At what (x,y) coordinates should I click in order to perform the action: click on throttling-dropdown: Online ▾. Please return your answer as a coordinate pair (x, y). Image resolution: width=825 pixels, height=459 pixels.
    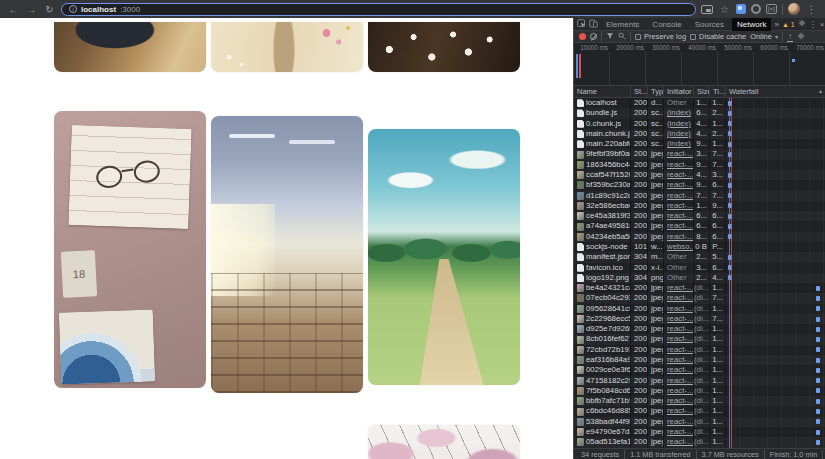
    Looking at the image, I should click on (764, 36).